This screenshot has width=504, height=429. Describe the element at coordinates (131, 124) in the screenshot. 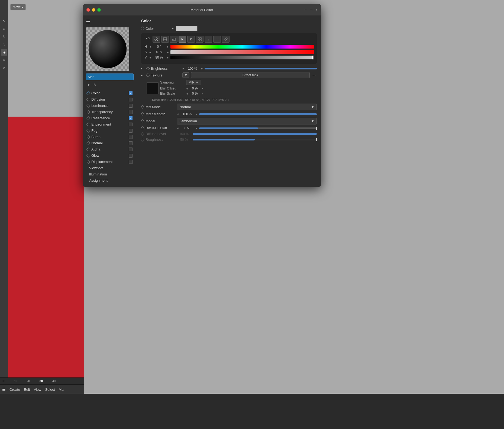

I see `nav-checkbox-environment` at that location.